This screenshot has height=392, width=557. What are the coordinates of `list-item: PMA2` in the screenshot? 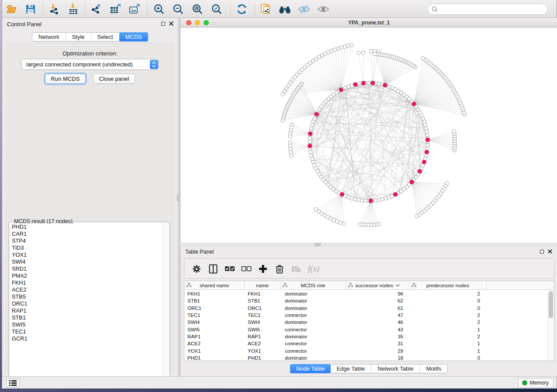 It's located at (86, 276).